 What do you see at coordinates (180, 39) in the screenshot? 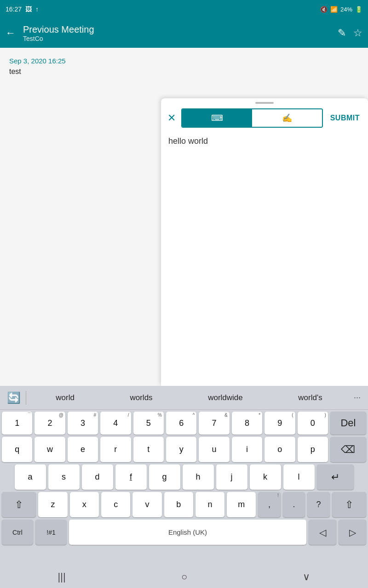
I see `page-subtitle: TestCo` at bounding box center [180, 39].